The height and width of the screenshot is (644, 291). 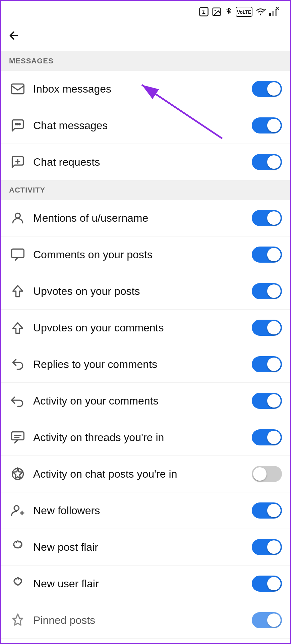 I want to click on image-icon, so click(x=217, y=12).